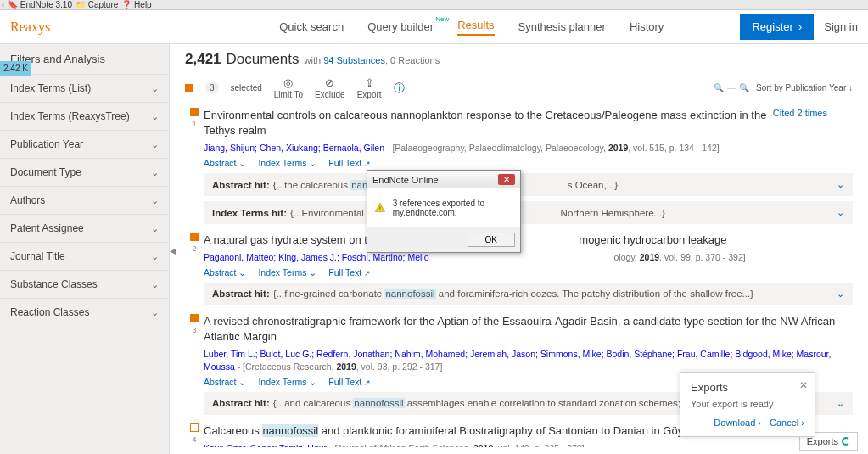 The height and width of the screenshot is (454, 868). I want to click on result-title: A revised chronostratigraphic framework …, so click(528, 329).